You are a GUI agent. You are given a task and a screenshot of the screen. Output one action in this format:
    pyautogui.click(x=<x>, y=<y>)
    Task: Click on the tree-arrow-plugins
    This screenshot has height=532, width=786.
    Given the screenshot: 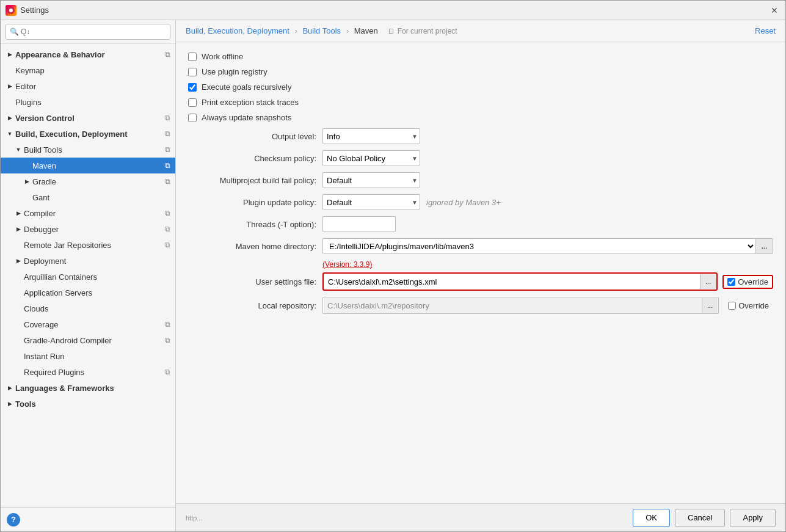 What is the action you would take?
    pyautogui.click(x=10, y=102)
    